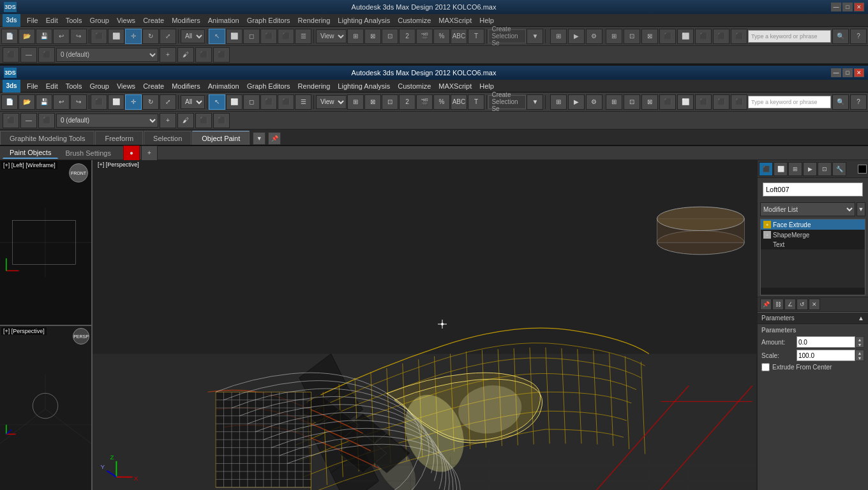 The width and height of the screenshot is (868, 490). What do you see at coordinates (442, 324) in the screenshot?
I see `move-gizmo` at bounding box center [442, 324].